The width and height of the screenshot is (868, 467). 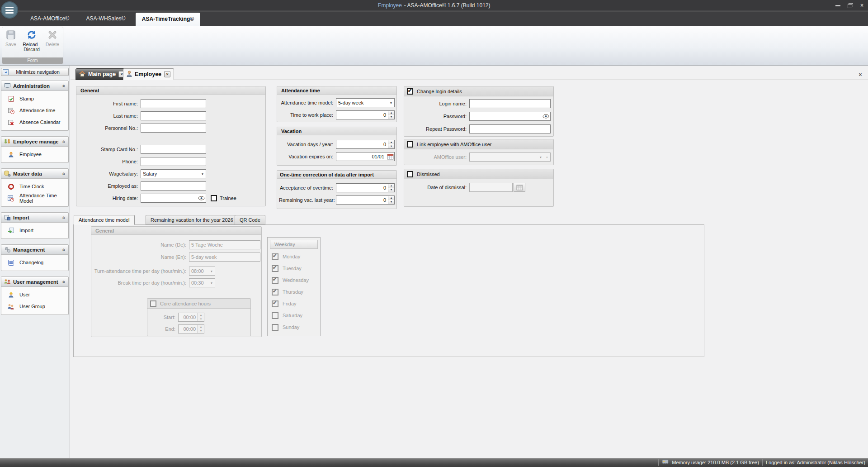 I want to click on delete-button: Delete, so click(x=52, y=38).